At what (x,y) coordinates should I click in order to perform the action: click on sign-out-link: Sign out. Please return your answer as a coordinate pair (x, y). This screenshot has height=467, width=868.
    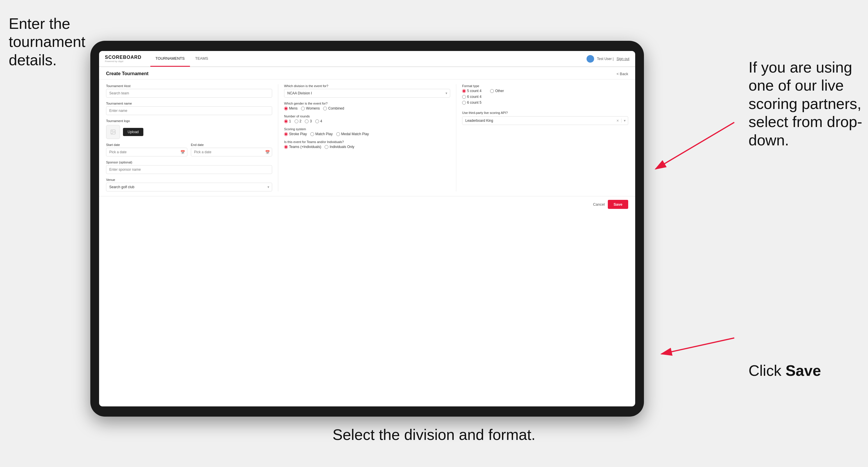
    Looking at the image, I should click on (623, 59).